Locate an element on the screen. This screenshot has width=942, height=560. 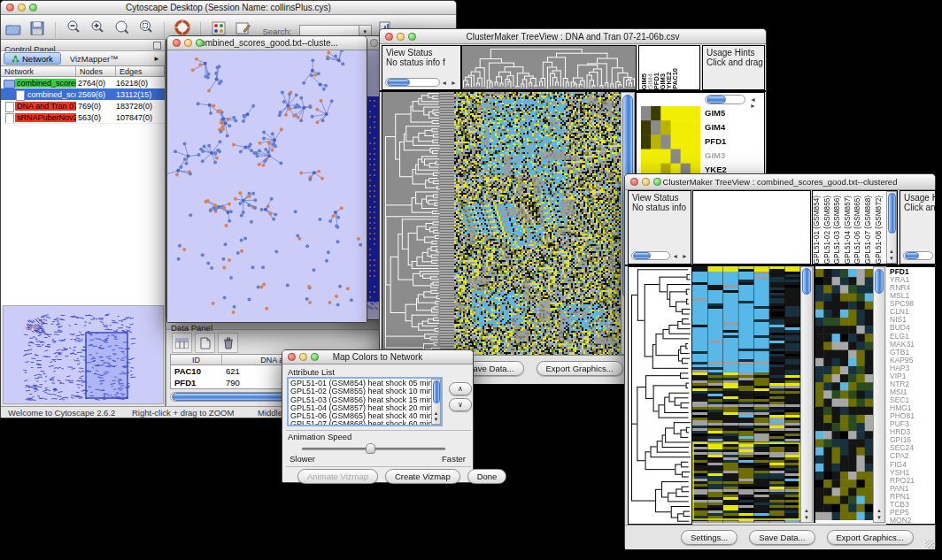
move-up-button: ∧ is located at coordinates (460, 389).